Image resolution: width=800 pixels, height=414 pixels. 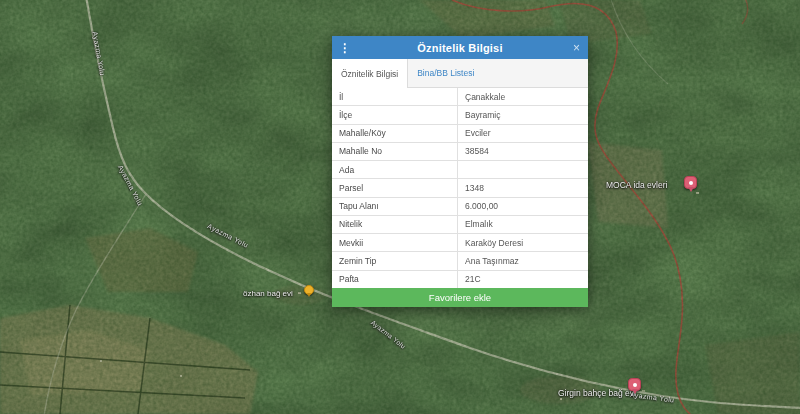 What do you see at coordinates (394, 188) in the screenshot?
I see `row-label: Parsel` at bounding box center [394, 188].